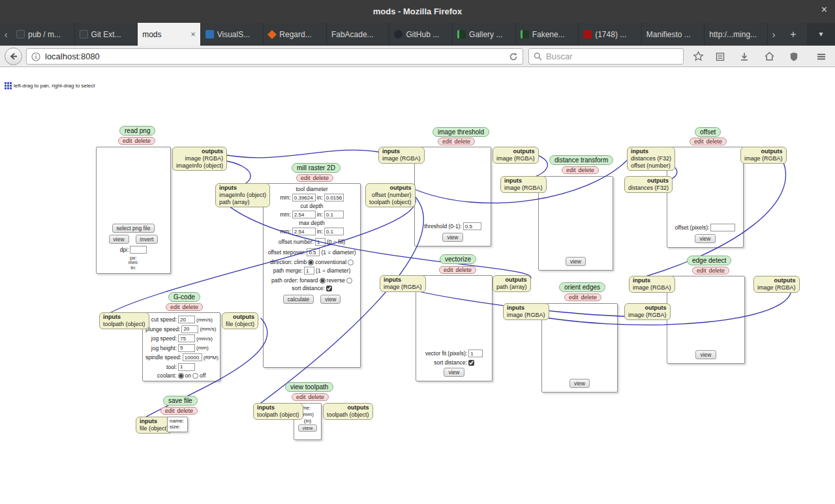  What do you see at coordinates (454, 372) in the screenshot?
I see `vectorize-view-button: view` at bounding box center [454, 372].